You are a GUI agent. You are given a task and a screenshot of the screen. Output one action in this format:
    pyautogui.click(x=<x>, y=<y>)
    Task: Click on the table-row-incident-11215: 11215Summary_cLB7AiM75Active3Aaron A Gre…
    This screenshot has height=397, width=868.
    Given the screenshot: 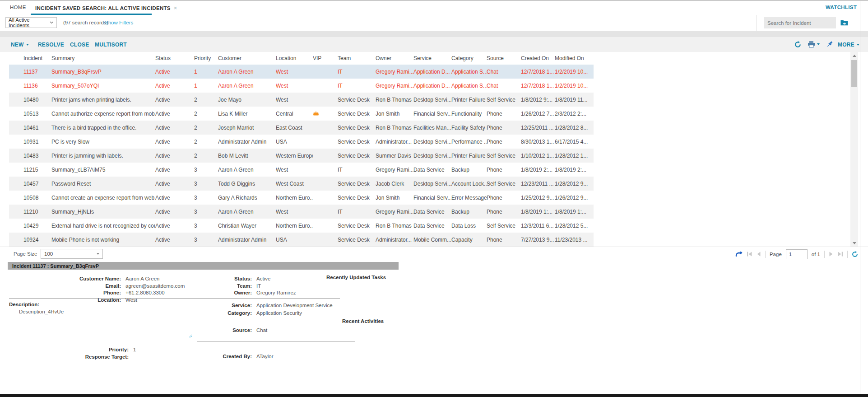 What is the action you would take?
    pyautogui.click(x=302, y=170)
    